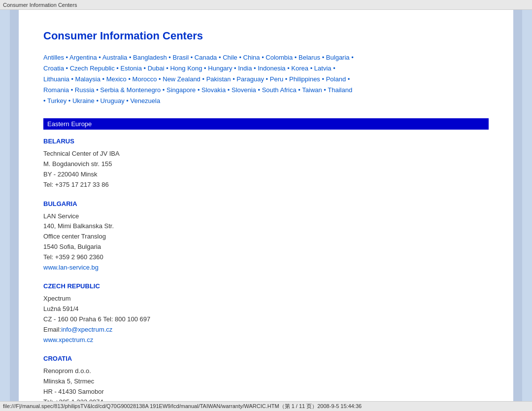 The width and height of the screenshot is (532, 411). Describe the element at coordinates (250, 79) in the screenshot. I see `nav-link-paraguay: Paraguay` at that location.